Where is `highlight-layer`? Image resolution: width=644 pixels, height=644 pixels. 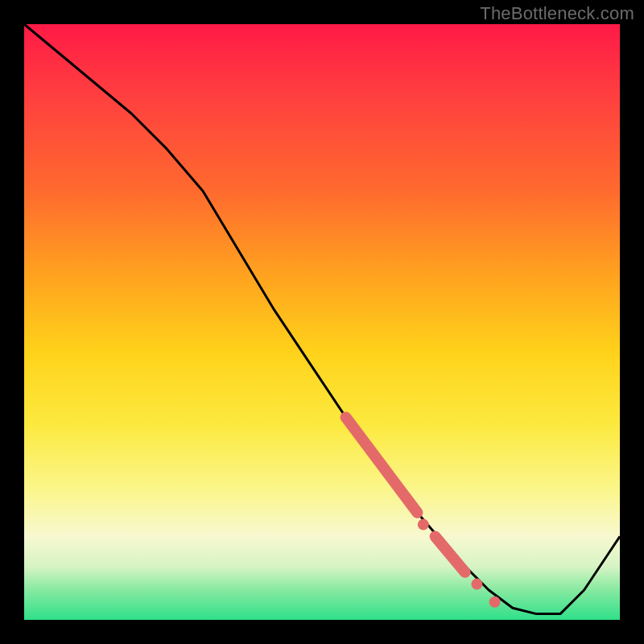 highlight-layer is located at coordinates (423, 512).